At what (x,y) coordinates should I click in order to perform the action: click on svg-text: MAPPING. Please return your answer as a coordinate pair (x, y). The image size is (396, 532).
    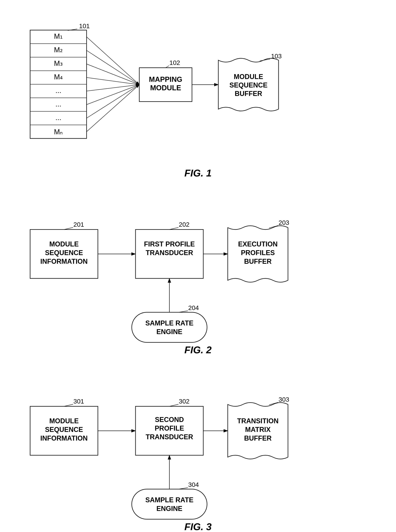
    Looking at the image, I should click on (165, 80).